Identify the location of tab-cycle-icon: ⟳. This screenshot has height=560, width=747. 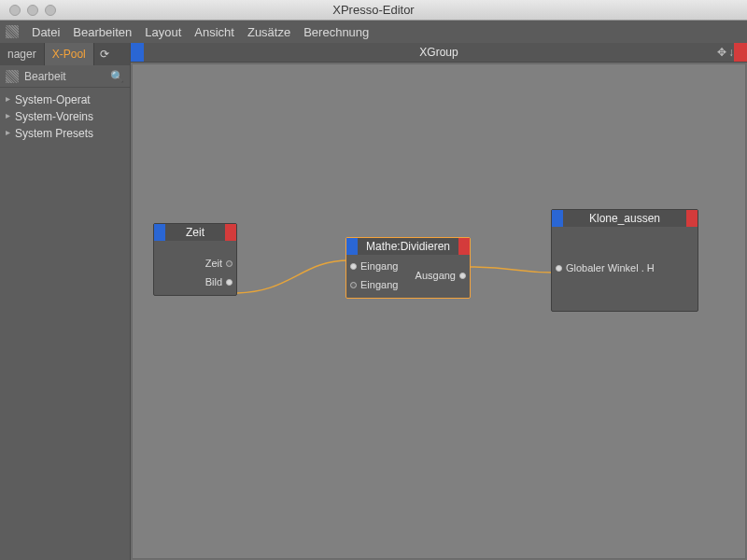
(105, 54).